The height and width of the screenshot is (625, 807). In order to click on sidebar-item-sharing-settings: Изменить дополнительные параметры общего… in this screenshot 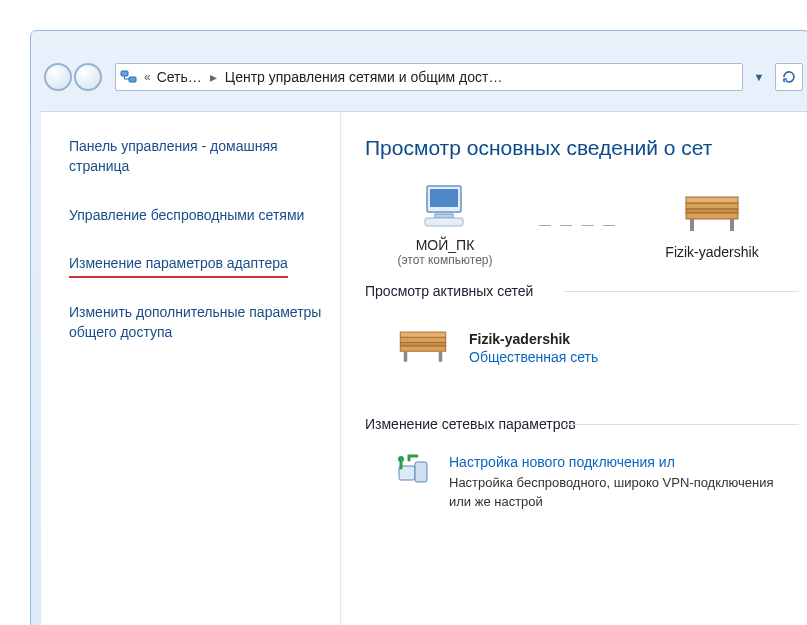, I will do `click(196, 322)`.